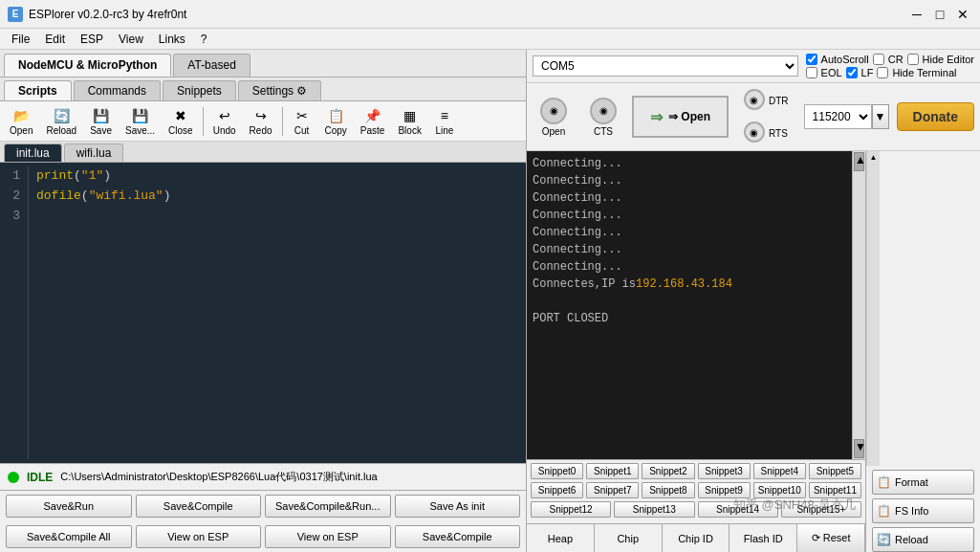  I want to click on snippet9-button: Snippet9, so click(725, 490).